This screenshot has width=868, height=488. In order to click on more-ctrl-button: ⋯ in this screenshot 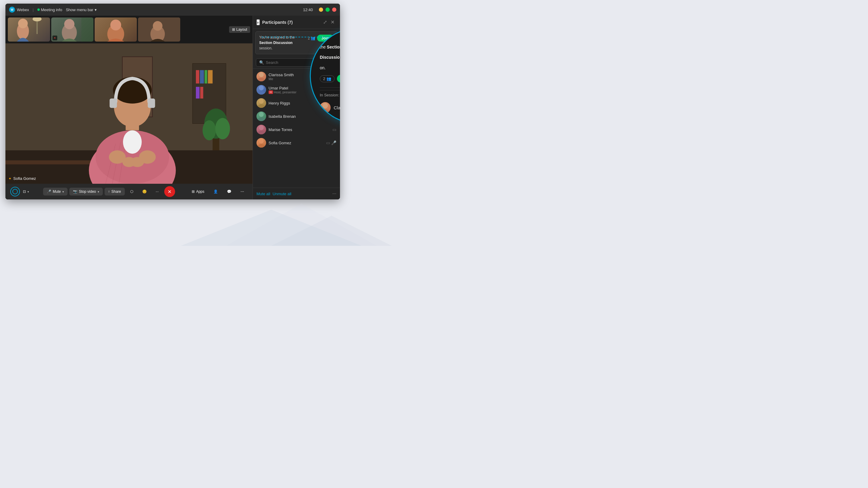, I will do `click(242, 191)`.